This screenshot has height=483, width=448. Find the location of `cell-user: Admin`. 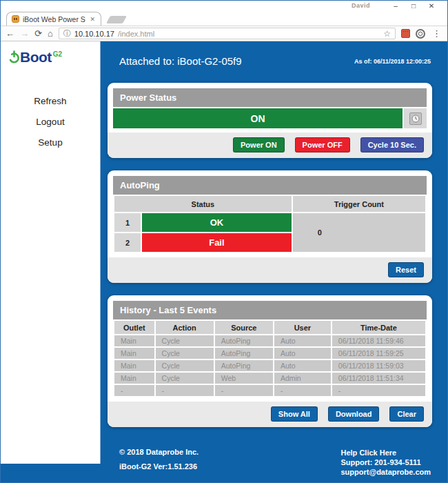

cell-user: Admin is located at coordinates (303, 378).